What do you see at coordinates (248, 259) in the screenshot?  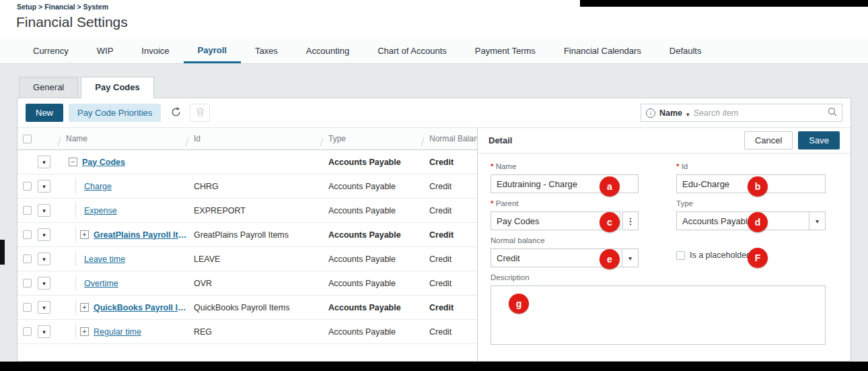 I see `table-row: Leave time LEAVE Accounts Payable Credit` at bounding box center [248, 259].